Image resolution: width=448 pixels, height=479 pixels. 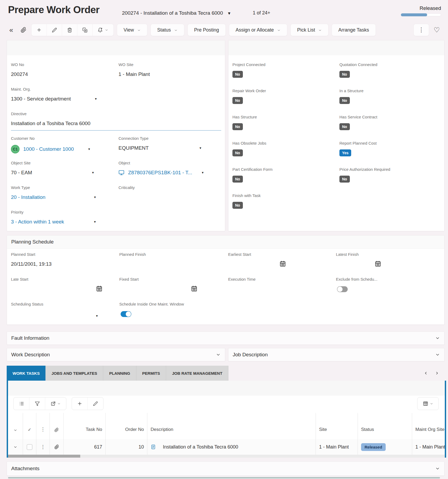 I want to click on object-link: Z8780376EPS1BK-101 - T..., so click(x=160, y=173).